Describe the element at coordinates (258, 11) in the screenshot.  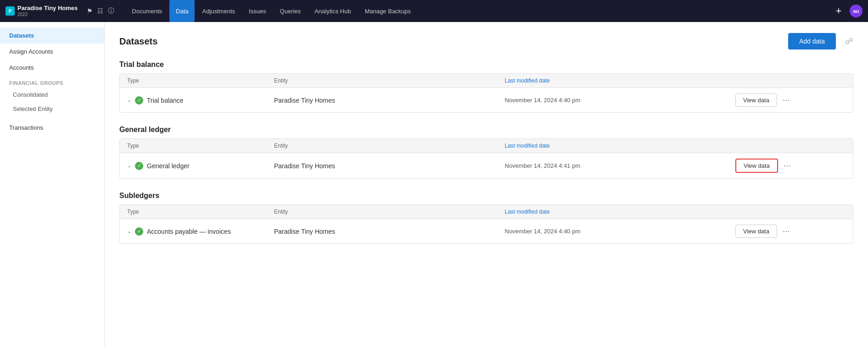
I see `nav-issues: Issues` at that location.